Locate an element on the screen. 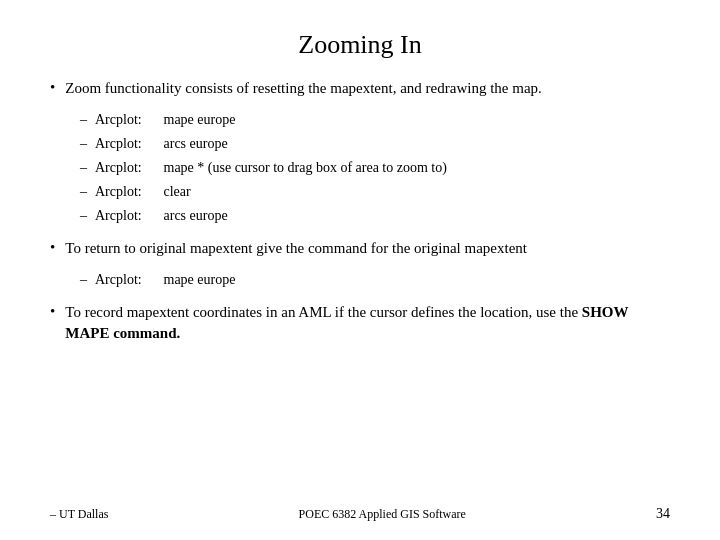 The height and width of the screenshot is (540, 720). bullet-item-2: • To return to original mapextent give t… is located at coordinates (360, 248).